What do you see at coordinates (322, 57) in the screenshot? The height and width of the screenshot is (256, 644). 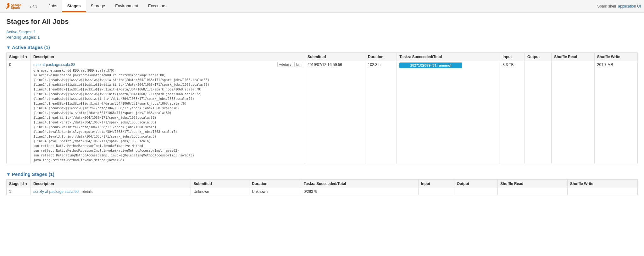 I see `active-stages-header-row: Stage Id ▼ Description Submitted Duratio…` at bounding box center [322, 57].